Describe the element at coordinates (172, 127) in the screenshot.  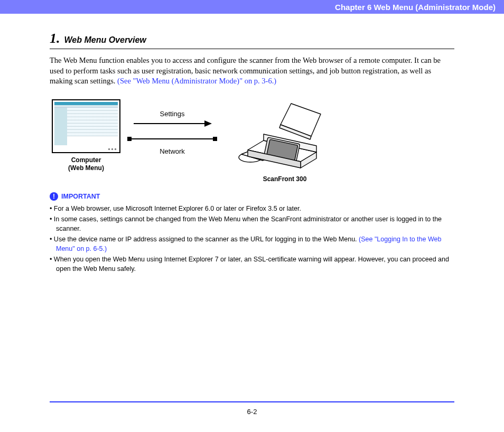
I see `connection-labels: Settings Network` at that location.